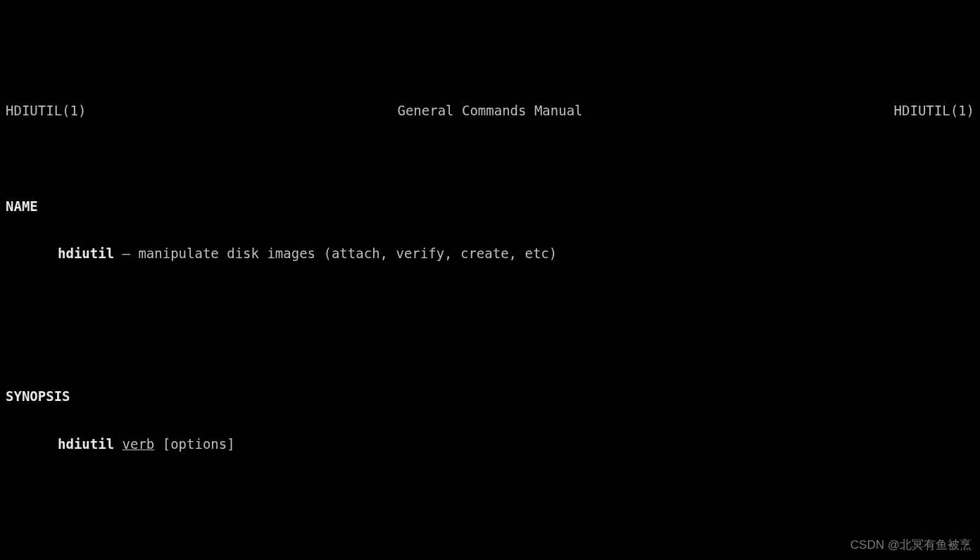 This screenshot has height=560, width=980. I want to click on section-synopsis: SYNOPSIS, so click(490, 397).